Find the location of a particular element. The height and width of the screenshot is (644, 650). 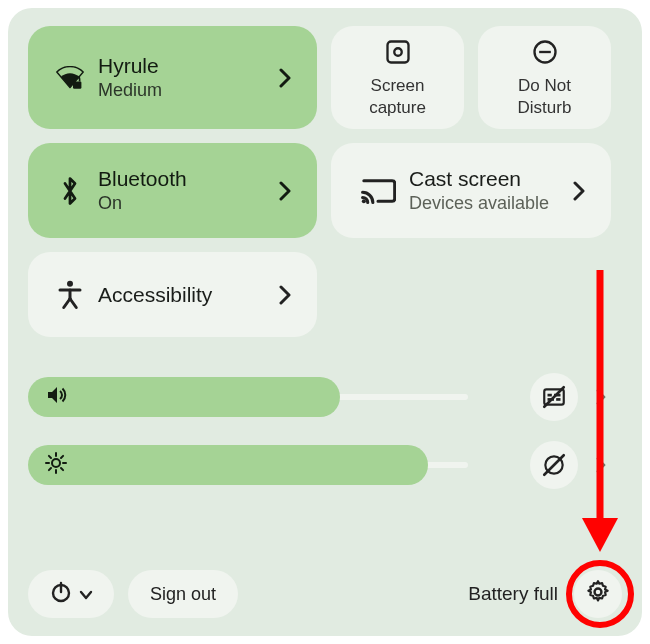

cast-text: Cast screen Devices available is located at coordinates (487, 190).